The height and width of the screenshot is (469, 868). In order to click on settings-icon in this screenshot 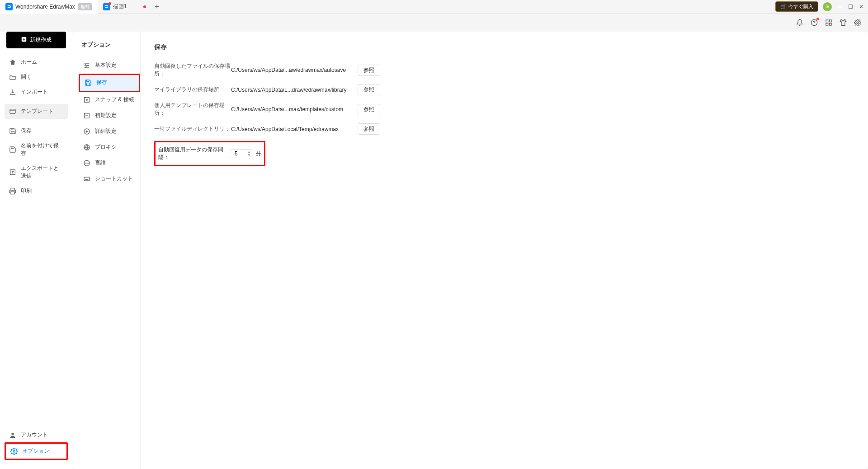, I will do `click(858, 23)`.